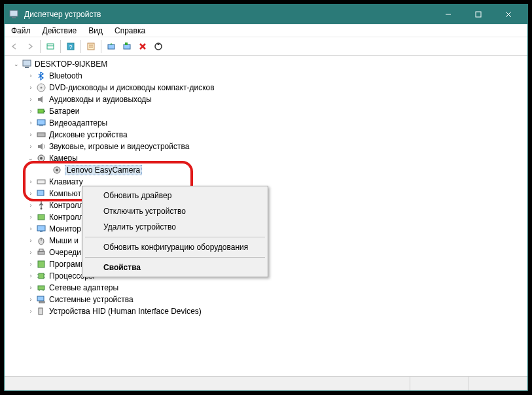  I want to click on sound-icon, so click(41, 146).